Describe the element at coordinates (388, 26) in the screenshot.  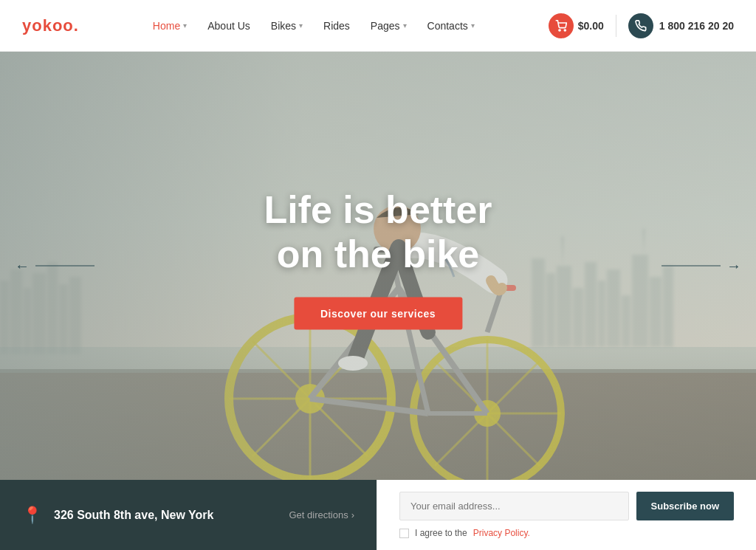
I see `nav-pages: Pages ▾` at that location.